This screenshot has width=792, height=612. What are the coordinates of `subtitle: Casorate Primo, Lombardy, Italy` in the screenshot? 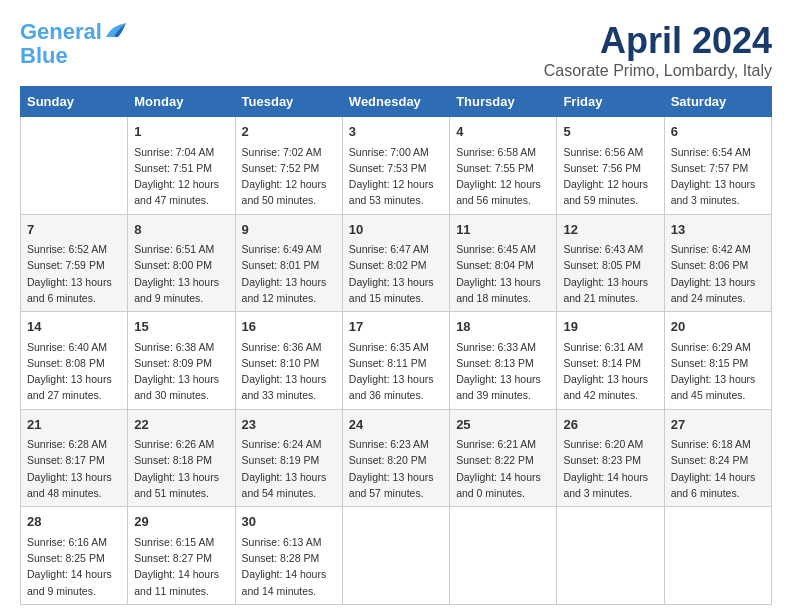 It's located at (658, 71).